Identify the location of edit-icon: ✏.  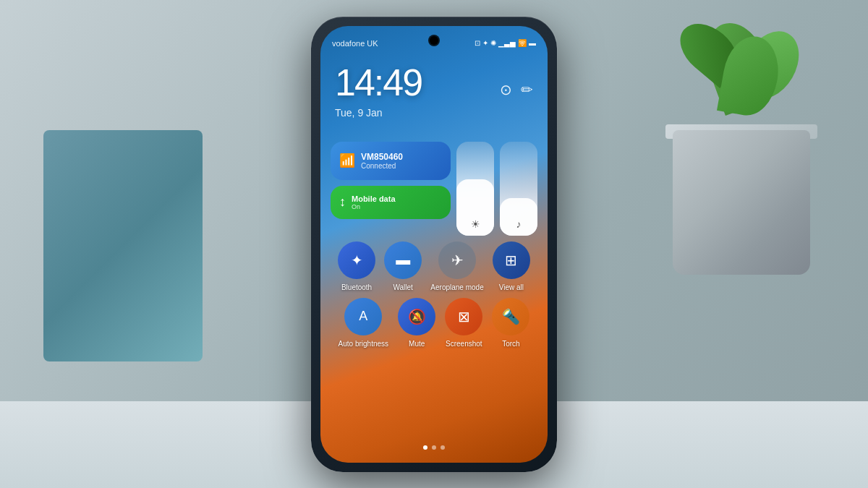
(527, 90).